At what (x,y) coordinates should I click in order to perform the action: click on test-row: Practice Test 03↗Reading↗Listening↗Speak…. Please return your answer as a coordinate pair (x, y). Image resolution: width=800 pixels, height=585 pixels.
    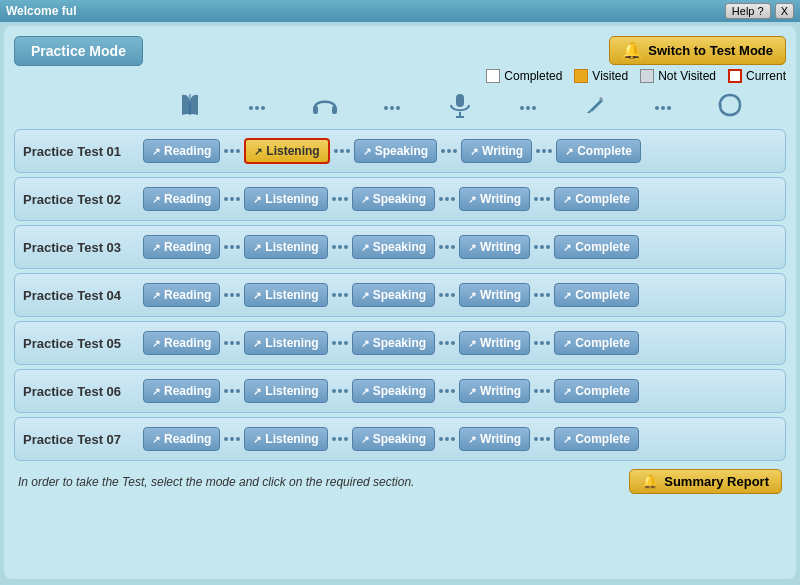
    Looking at the image, I should click on (400, 247).